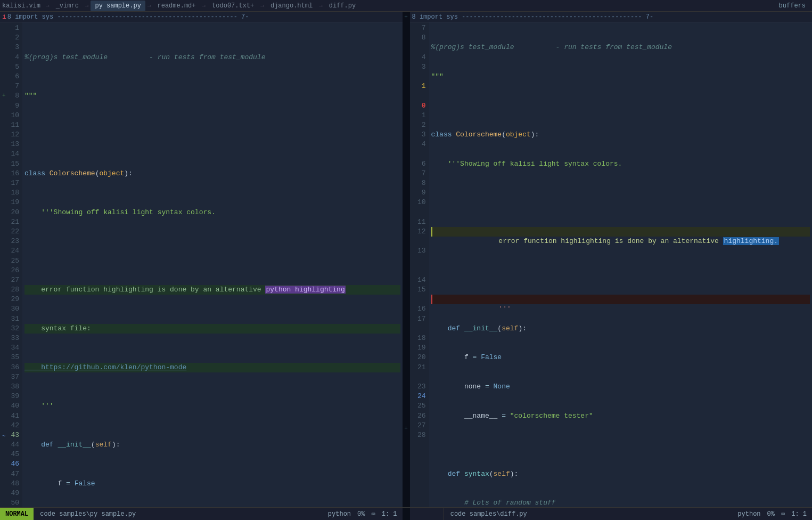 This screenshot has height=520, width=812. I want to click on right-pane-header: 8 import sys ---------------------------…, so click(611, 17).